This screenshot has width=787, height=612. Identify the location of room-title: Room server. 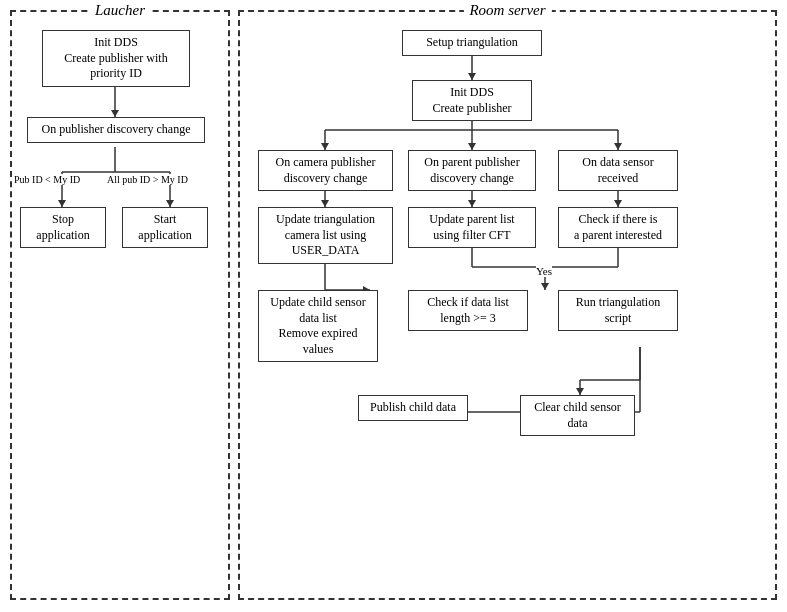
(507, 10).